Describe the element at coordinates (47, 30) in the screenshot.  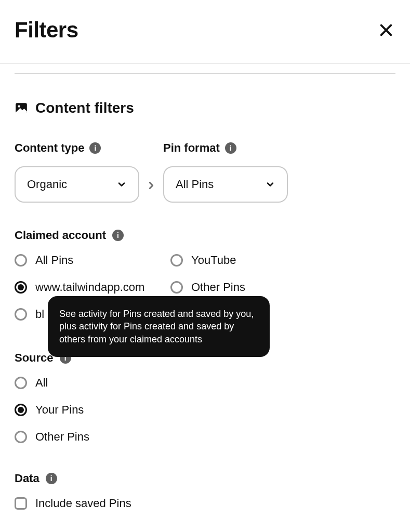
I see `page-title: Filters` at that location.